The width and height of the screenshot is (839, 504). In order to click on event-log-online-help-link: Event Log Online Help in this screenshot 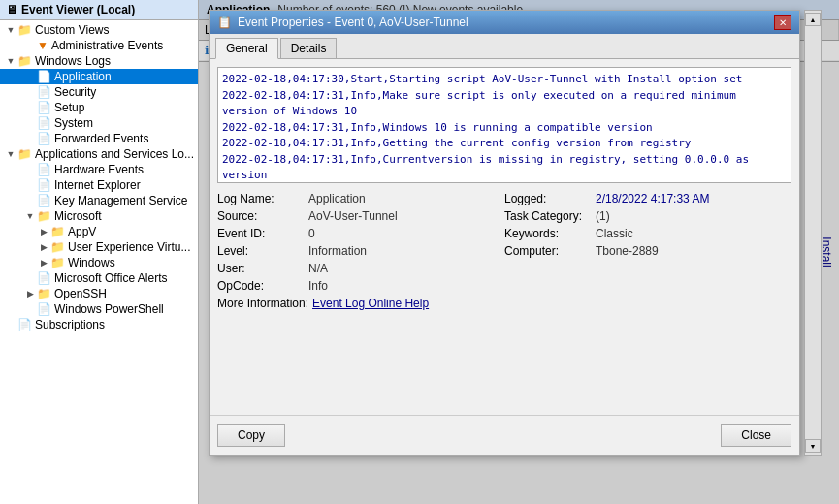, I will do `click(371, 303)`.